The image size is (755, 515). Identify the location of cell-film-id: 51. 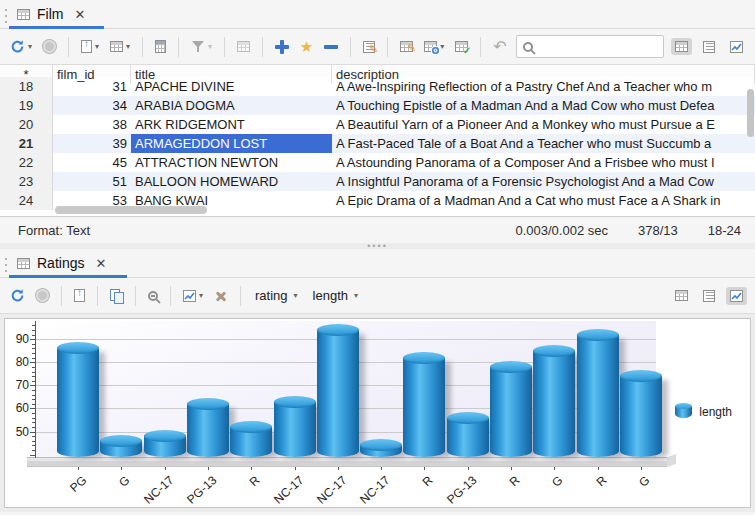
(92, 182).